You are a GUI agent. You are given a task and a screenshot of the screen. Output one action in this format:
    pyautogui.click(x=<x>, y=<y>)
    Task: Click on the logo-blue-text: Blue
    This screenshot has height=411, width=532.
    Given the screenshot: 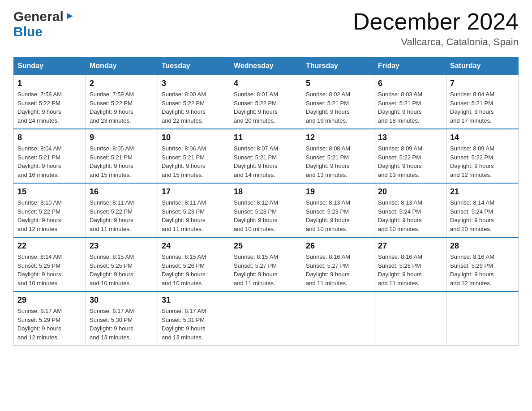 What is the action you would take?
    pyautogui.click(x=28, y=31)
    